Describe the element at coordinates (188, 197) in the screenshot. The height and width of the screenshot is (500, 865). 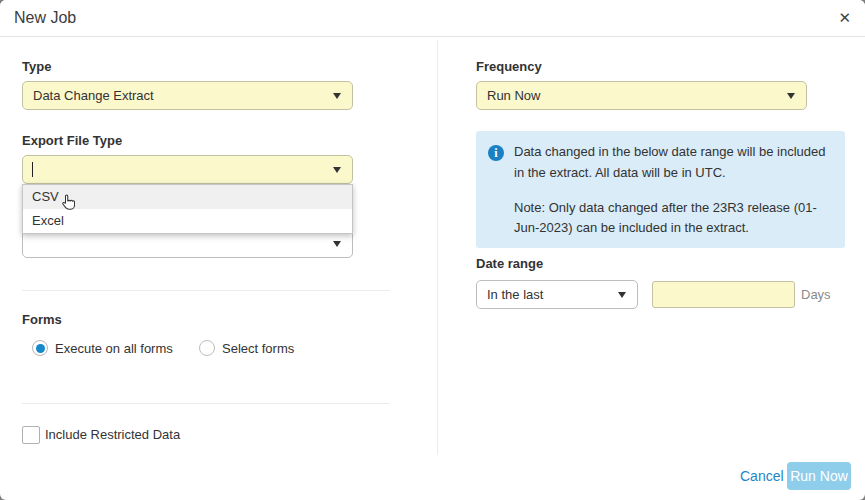
I see `menu-option-csv: CSV` at that location.